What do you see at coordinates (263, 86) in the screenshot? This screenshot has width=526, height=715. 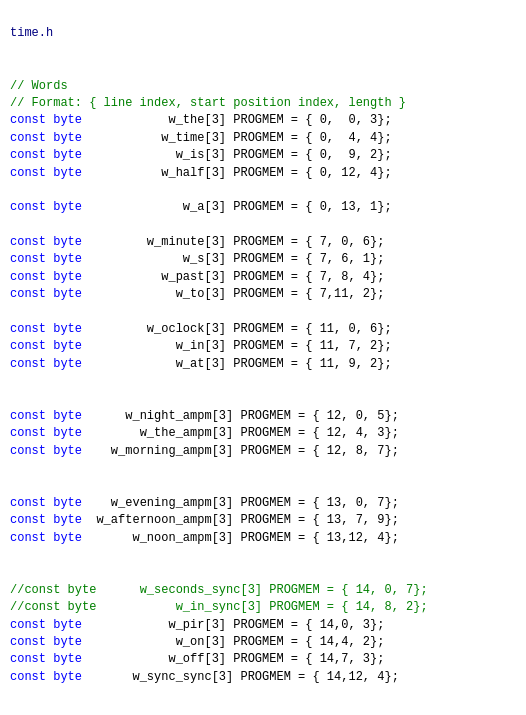 I see `comment-line: // Words` at bounding box center [263, 86].